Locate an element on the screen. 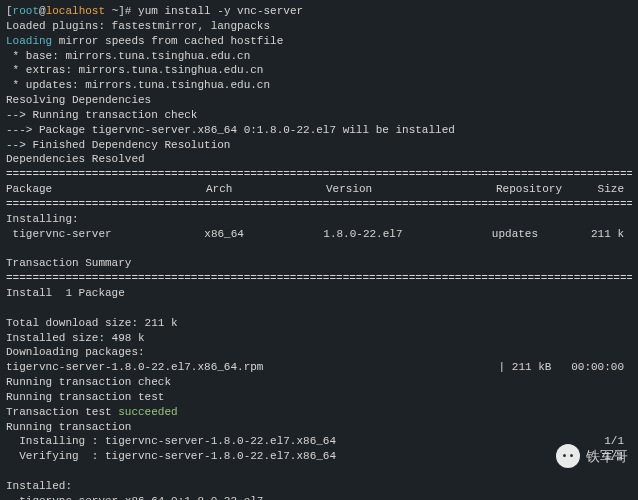  output-line: Dependencies Resolved is located at coordinates (319, 160).